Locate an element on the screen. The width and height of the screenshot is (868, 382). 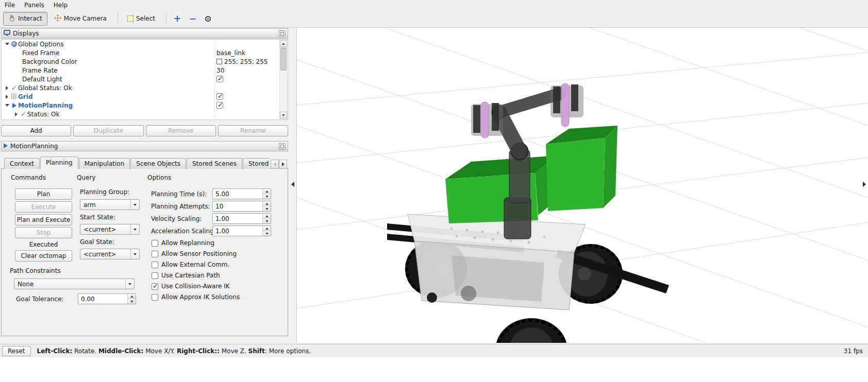
allow-sensor-positioning-checkbox-row: Allow Sensor Positioning is located at coordinates (194, 254).